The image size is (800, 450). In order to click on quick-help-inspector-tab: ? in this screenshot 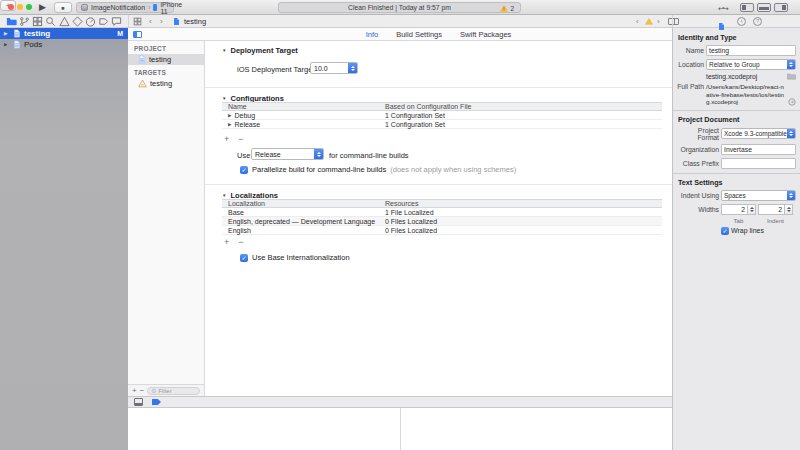, I will do `click(758, 22)`.